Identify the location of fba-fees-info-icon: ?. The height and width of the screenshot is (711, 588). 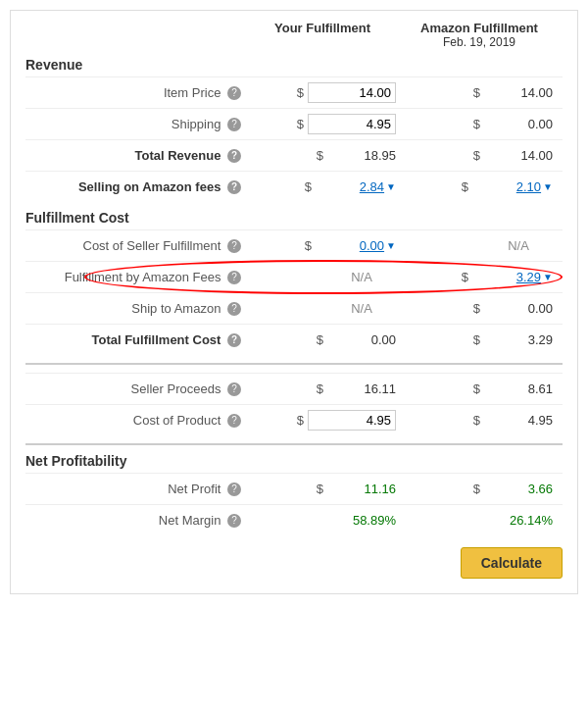
(234, 278).